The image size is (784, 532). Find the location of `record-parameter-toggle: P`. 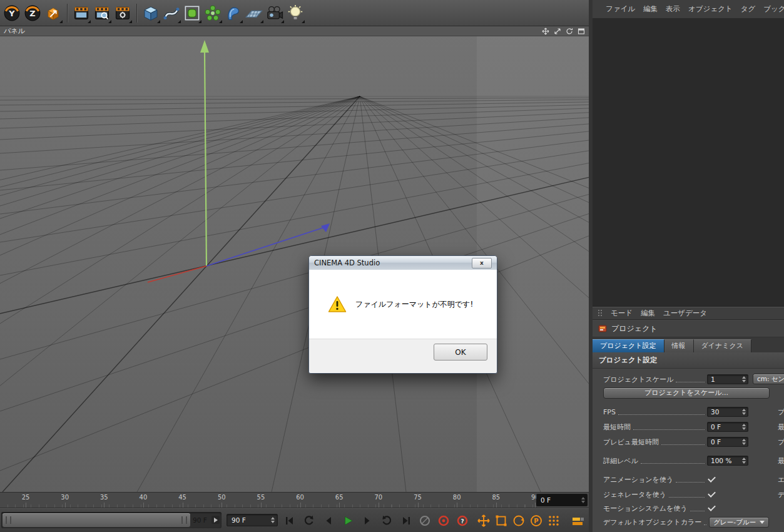

record-parameter-toggle: P is located at coordinates (536, 521).